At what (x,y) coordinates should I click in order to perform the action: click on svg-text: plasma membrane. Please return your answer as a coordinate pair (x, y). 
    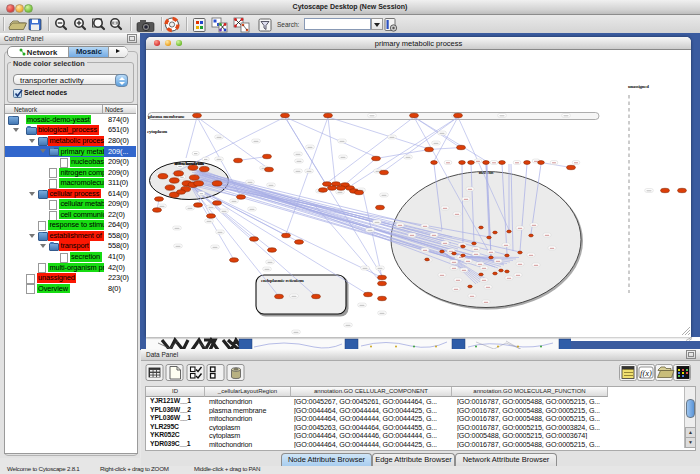
    Looking at the image, I should click on (167, 116).